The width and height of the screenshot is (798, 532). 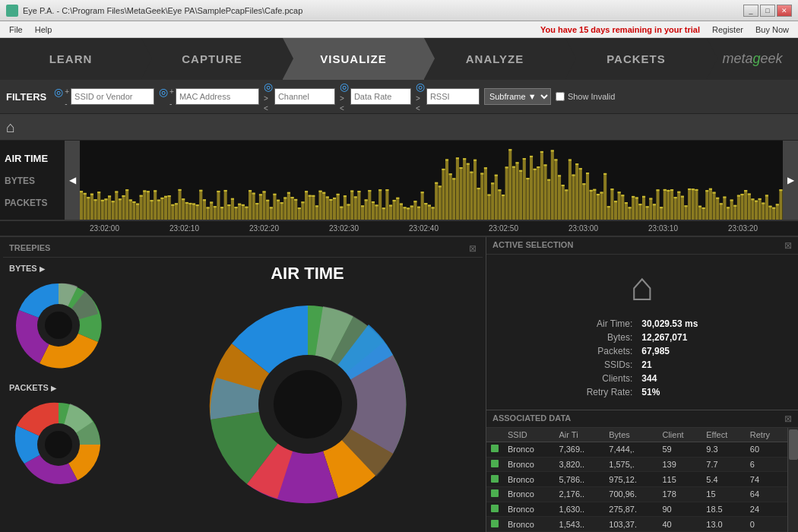 What do you see at coordinates (518, 97) in the screenshot?
I see `subframe-select: Subframe ▼` at bounding box center [518, 97].